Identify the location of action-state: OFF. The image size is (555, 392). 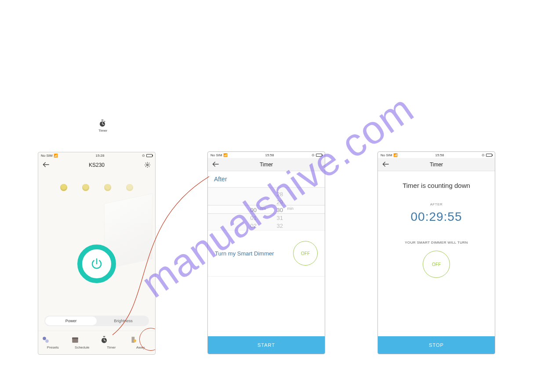
(436, 264).